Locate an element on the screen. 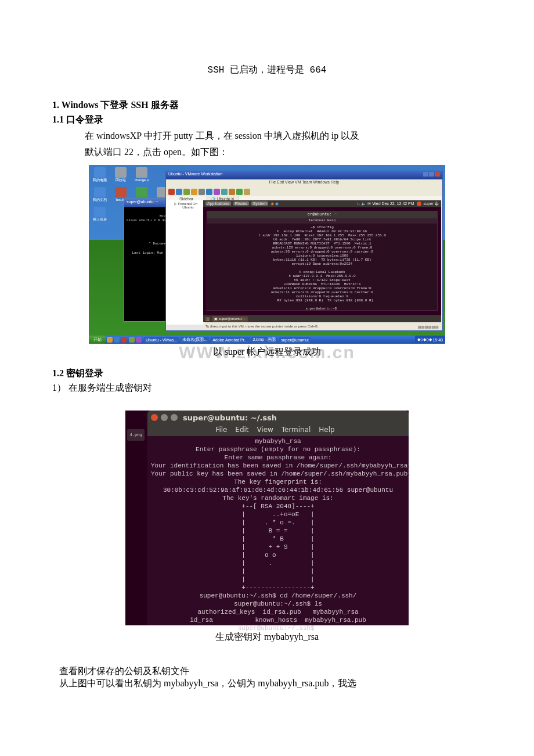 This screenshot has height=756, width=534. heading-1: 1. Windows 下登录 SSH 服务器 is located at coordinates (267, 106).